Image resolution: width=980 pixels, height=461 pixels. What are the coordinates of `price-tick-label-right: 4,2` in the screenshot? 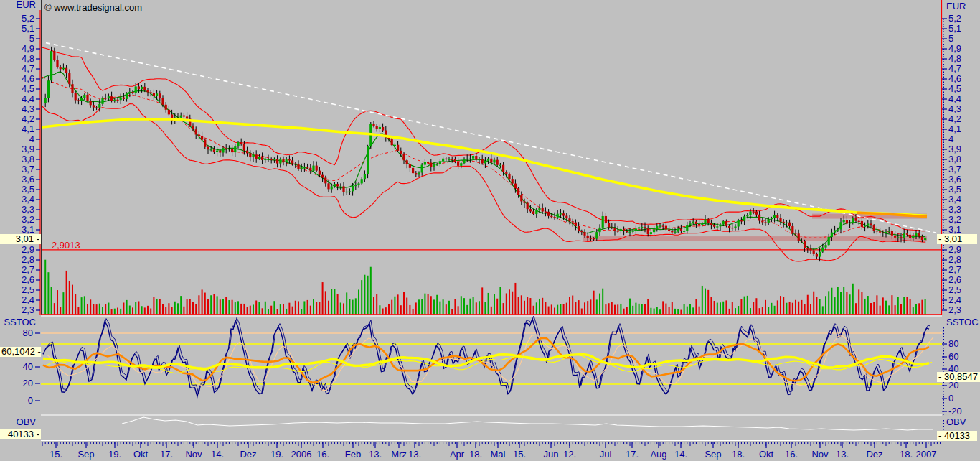 It's located at (955, 119).